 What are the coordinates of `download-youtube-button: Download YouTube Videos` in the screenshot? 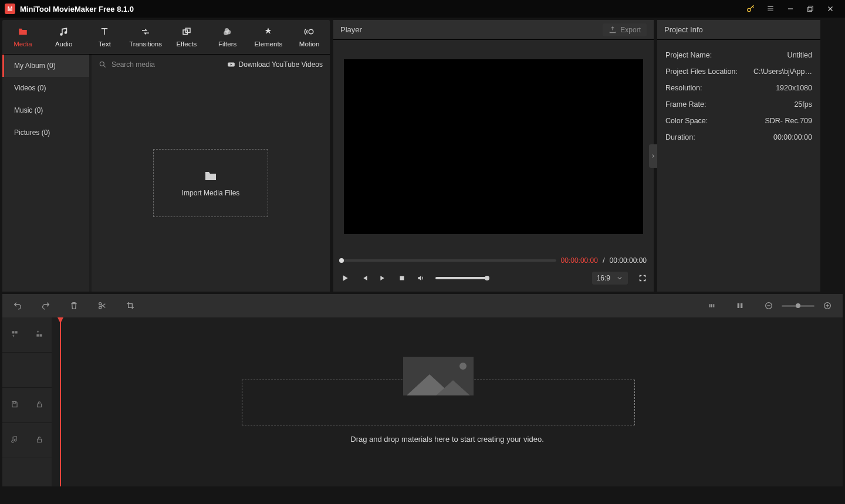 It's located at (275, 65).